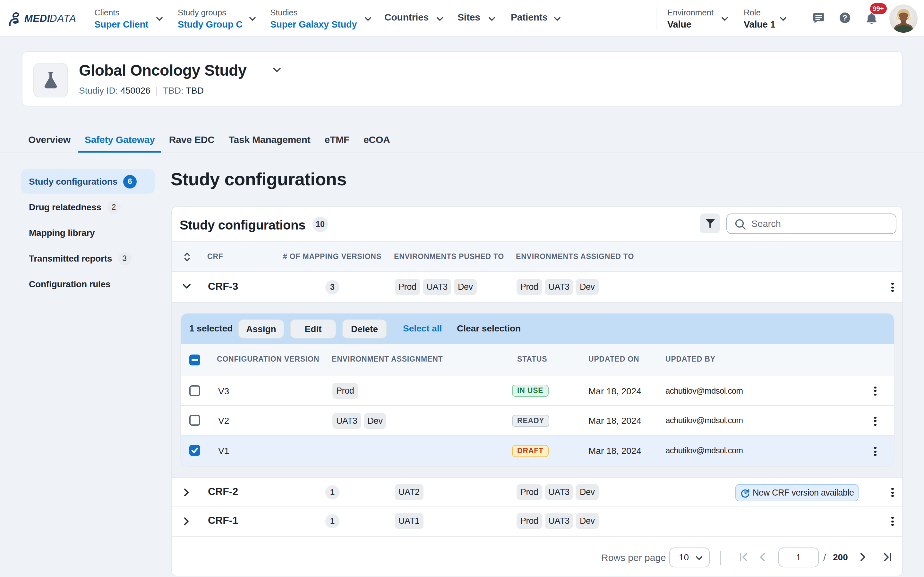 The height and width of the screenshot is (577, 924). Describe the element at coordinates (37, 18) in the screenshot. I see `svg-text: MEDI` at that location.